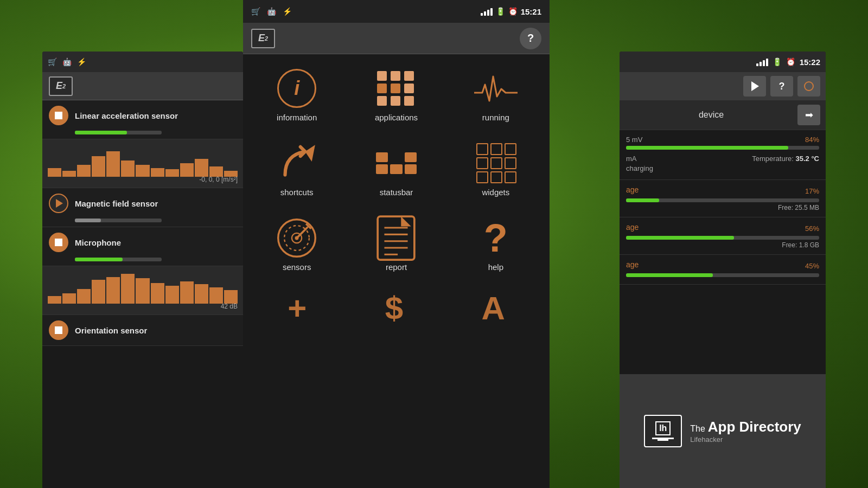 The height and width of the screenshot is (488, 868). I want to click on sensor-chart-microphone: 42 dB, so click(143, 291).